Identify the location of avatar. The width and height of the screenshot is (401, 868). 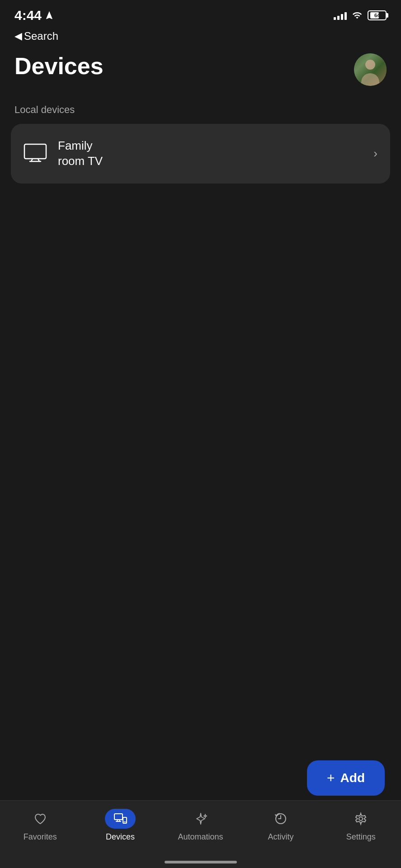
(370, 70).